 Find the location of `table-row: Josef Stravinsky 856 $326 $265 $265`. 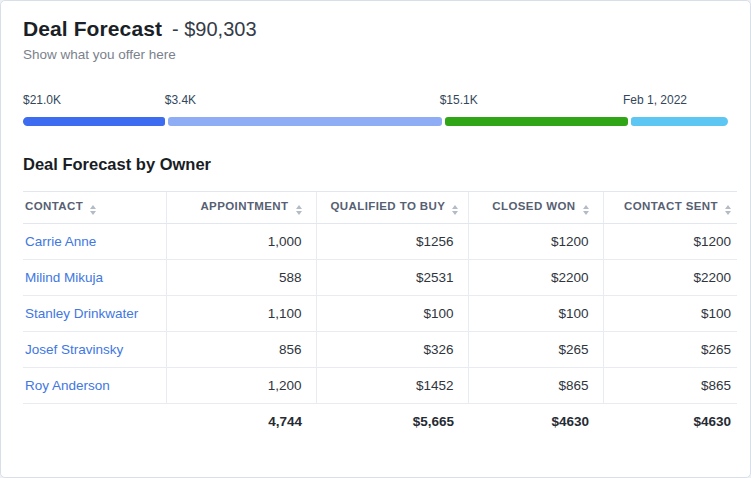

table-row: Josef Stravinsky 856 $326 $265 $265 is located at coordinates (380, 350).